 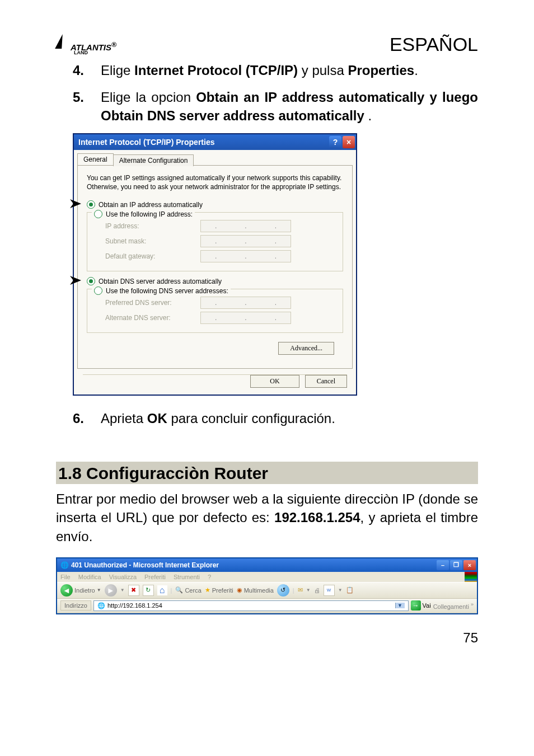 I want to click on ip-address-label: IP address:, so click(x=153, y=226).